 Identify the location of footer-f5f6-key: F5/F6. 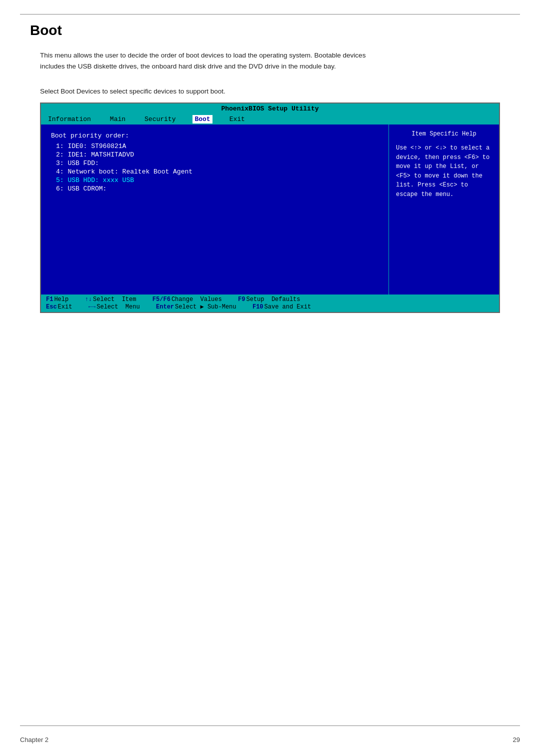
(162, 300).